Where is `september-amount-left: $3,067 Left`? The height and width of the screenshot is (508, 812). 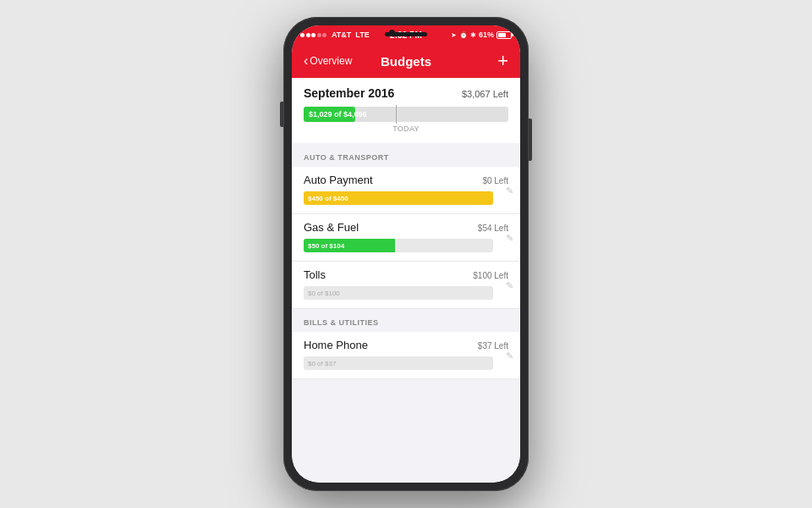 september-amount-left: $3,067 Left is located at coordinates (486, 94).